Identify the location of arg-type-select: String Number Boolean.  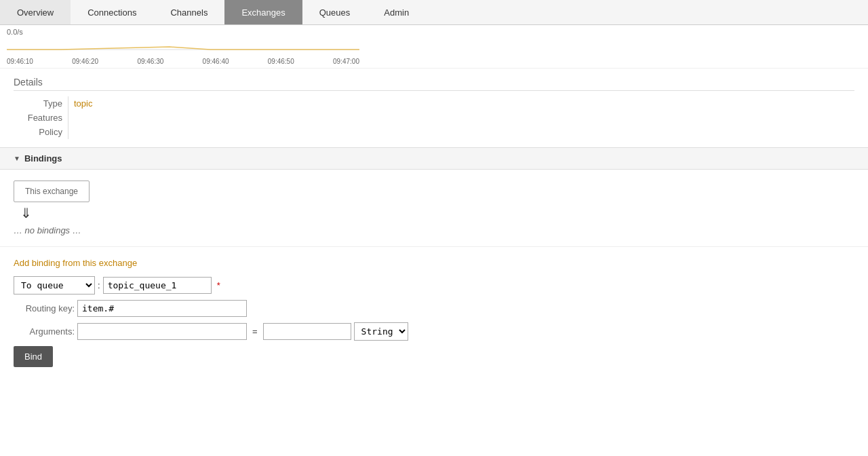
(381, 331).